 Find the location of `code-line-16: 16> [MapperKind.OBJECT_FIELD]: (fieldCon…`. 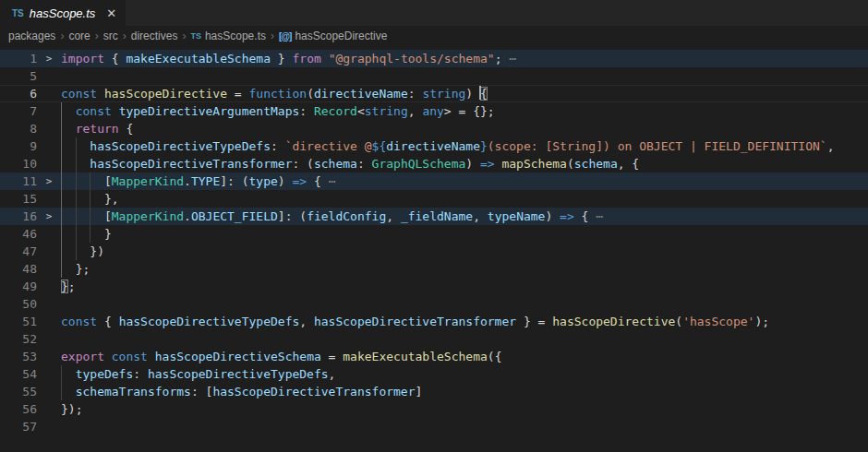

code-line-16: 16> [MapperKind.OBJECT_FIELD]: (fieldCon… is located at coordinates (434, 216).